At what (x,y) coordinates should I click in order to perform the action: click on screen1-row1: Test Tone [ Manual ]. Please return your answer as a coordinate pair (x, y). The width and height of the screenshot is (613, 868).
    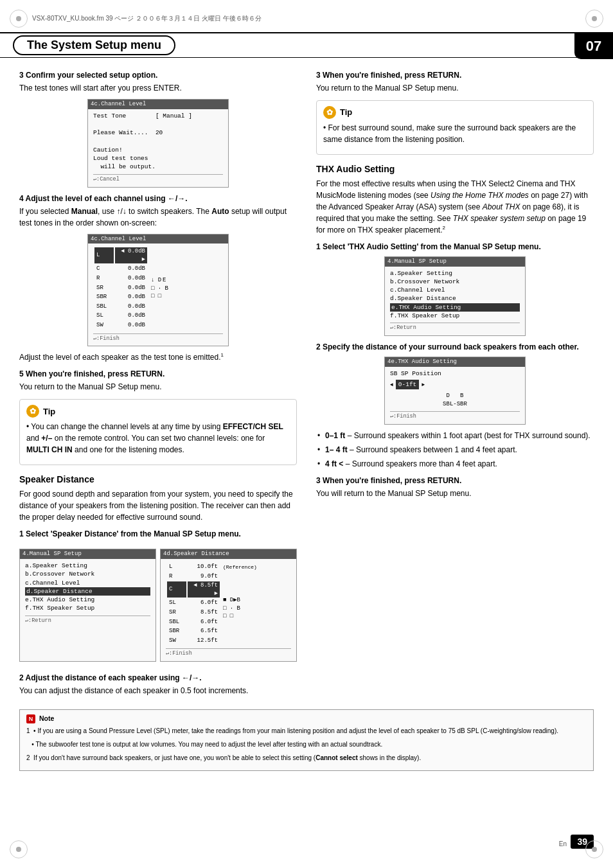
    Looking at the image, I should click on (158, 116).